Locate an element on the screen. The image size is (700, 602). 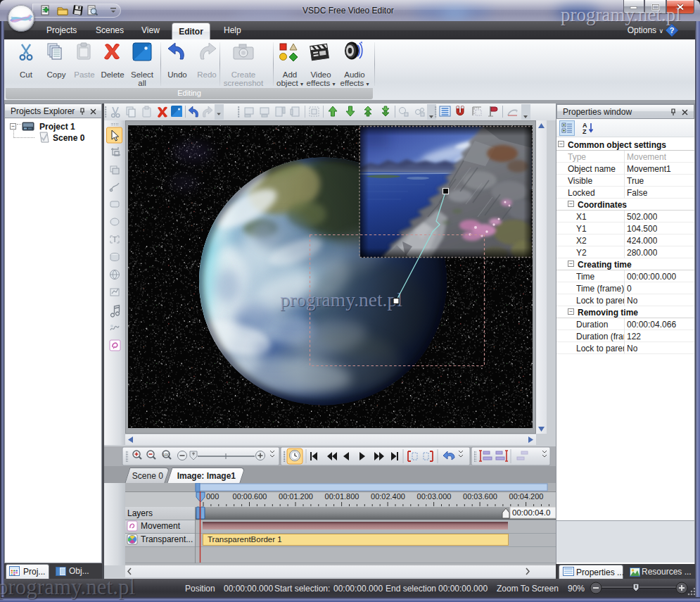
svg-text: 000 is located at coordinates (212, 496).